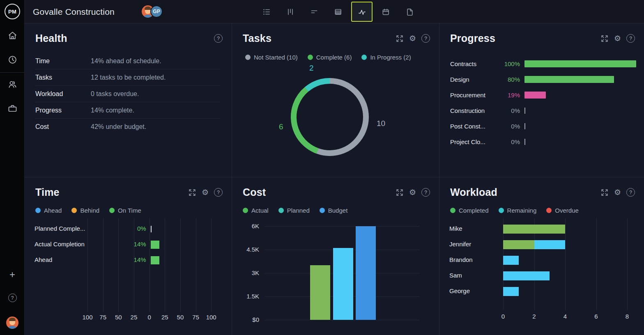 The width and height of the screenshot is (644, 335). Describe the element at coordinates (134, 317) in the screenshot. I see `axis-tick-label: 25` at that location.